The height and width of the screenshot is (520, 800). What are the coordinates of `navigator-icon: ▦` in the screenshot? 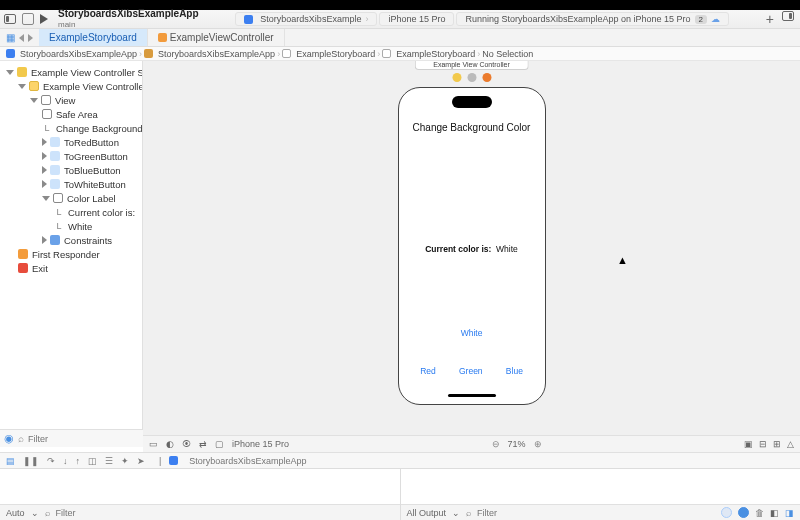 It's located at (10, 38).